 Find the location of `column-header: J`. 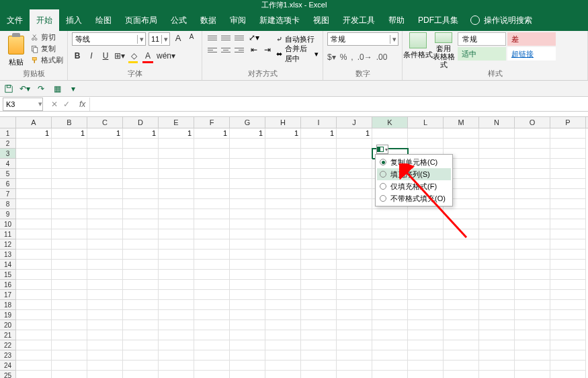

column-header: J is located at coordinates (355, 122).